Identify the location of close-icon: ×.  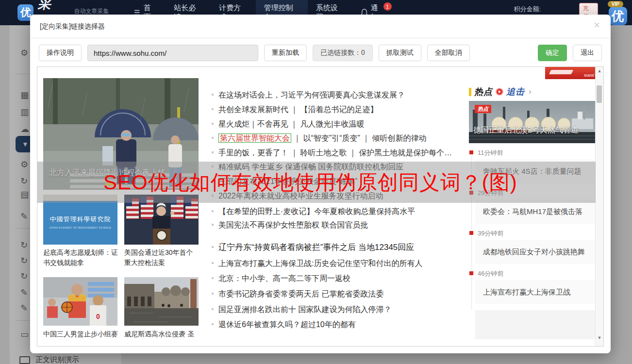
(597, 25).